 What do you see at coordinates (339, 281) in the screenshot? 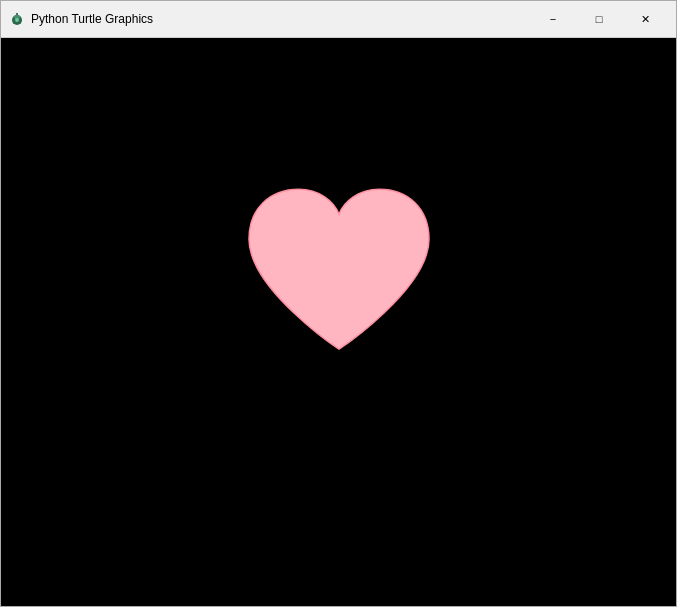
I see `heart-container` at bounding box center [339, 281].